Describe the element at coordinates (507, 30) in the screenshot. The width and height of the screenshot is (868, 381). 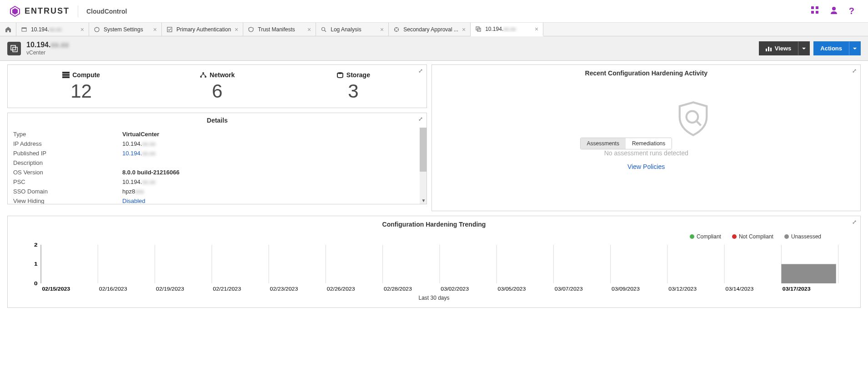
I see `tab-6: 10.194.xx.xx×` at that location.